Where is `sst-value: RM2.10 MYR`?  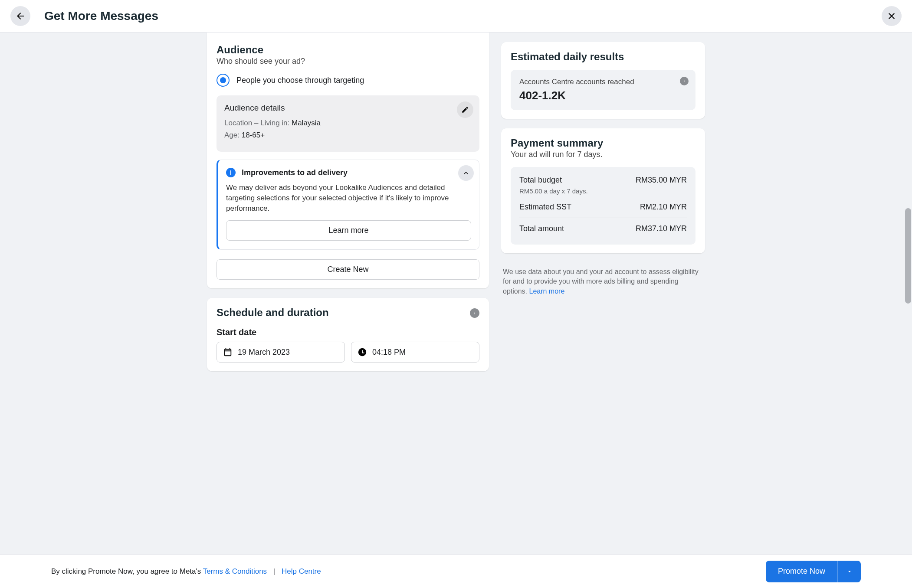
sst-value: RM2.10 MYR is located at coordinates (663, 207).